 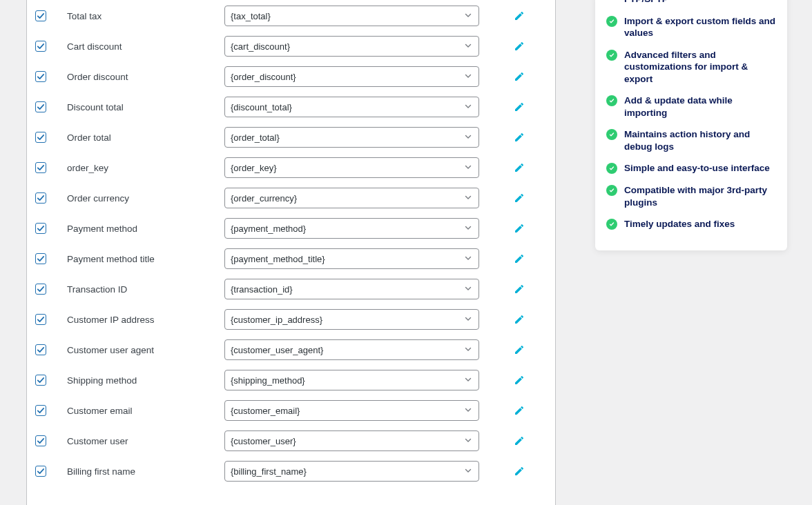 What do you see at coordinates (352, 77) in the screenshot?
I see `select-cell: {order_discount}` at bounding box center [352, 77].